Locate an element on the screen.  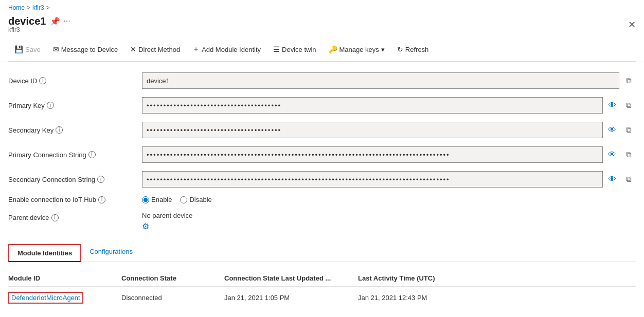
parent-device-label: Parent device is located at coordinates (29, 218).